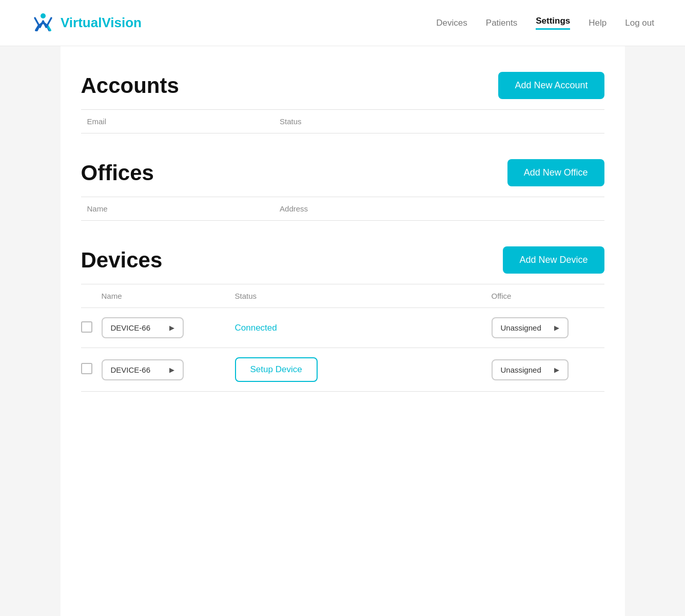  I want to click on nav-devices: Devices, so click(452, 23).